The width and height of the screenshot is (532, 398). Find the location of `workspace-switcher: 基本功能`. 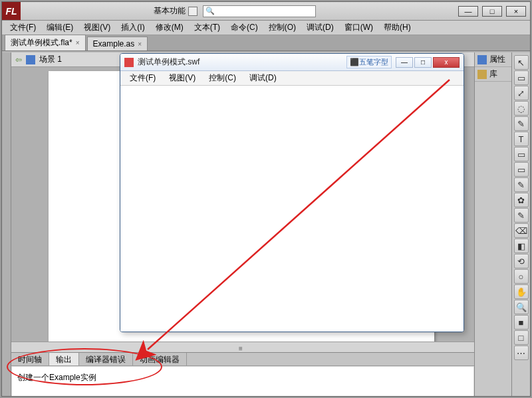

workspace-switcher: 基本功能 is located at coordinates (176, 11).